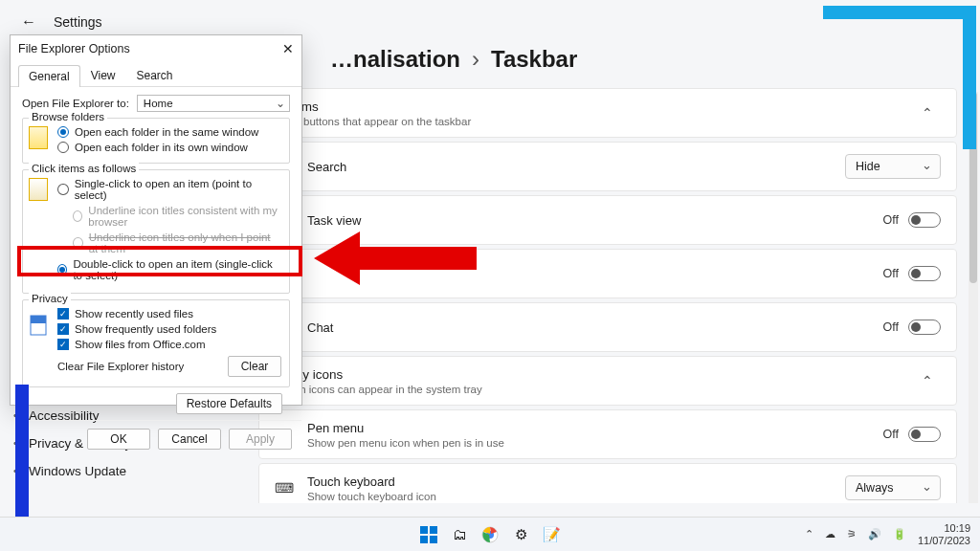 The width and height of the screenshot is (980, 551). What do you see at coordinates (400, 258) in the screenshot?
I see `annotation-arrow` at bounding box center [400, 258].